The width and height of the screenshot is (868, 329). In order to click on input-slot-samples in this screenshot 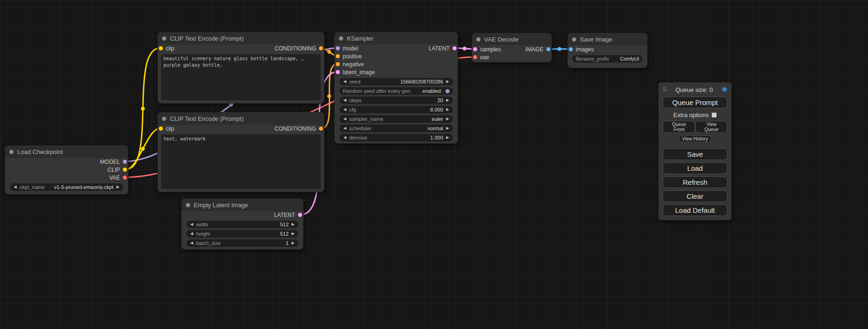, I will do `click(475, 49)`.